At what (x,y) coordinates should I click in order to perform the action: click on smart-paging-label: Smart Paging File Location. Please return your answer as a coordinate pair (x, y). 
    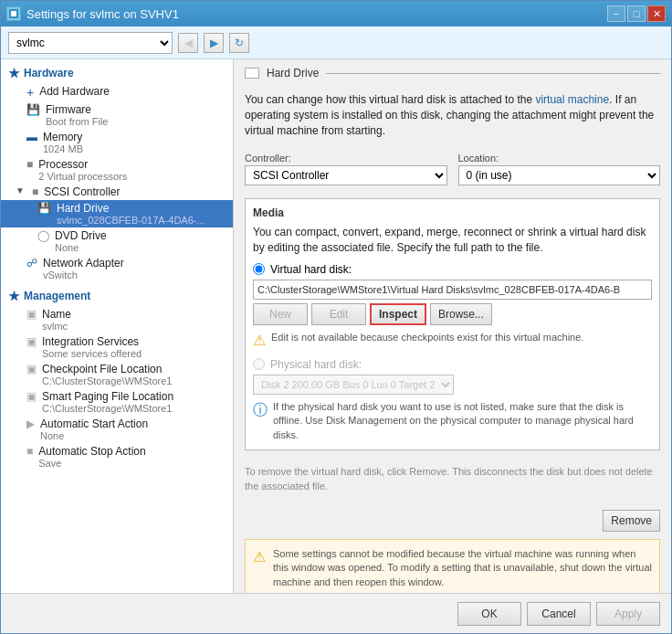
    Looking at the image, I should click on (108, 396).